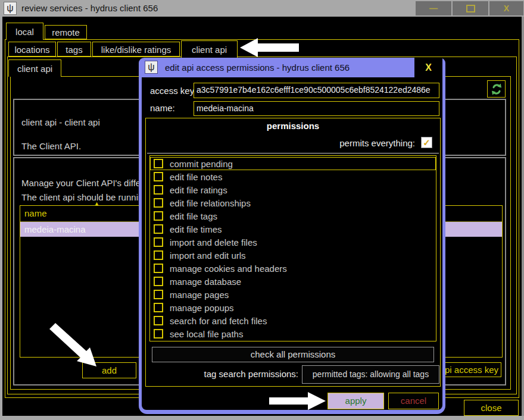  I want to click on permission-row: import and edit urls, so click(293, 255).